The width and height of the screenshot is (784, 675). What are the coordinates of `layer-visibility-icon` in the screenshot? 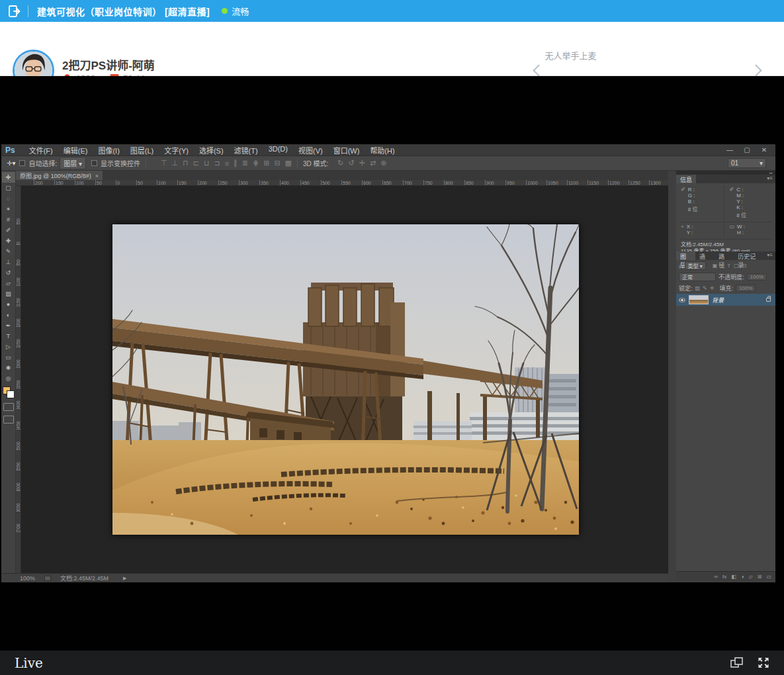 It's located at (682, 300).